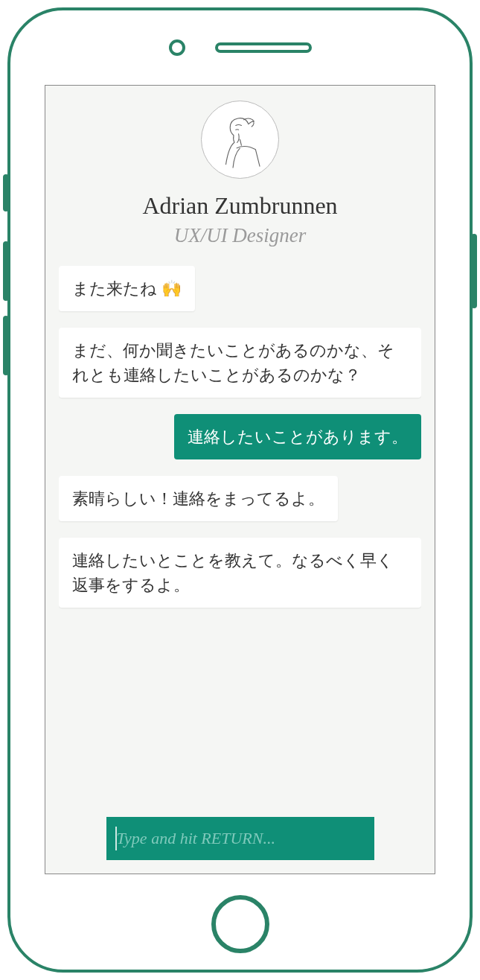  Describe the element at coordinates (127, 289) in the screenshot. I see `chat-bubble-bot: また来たね 🙌` at that location.